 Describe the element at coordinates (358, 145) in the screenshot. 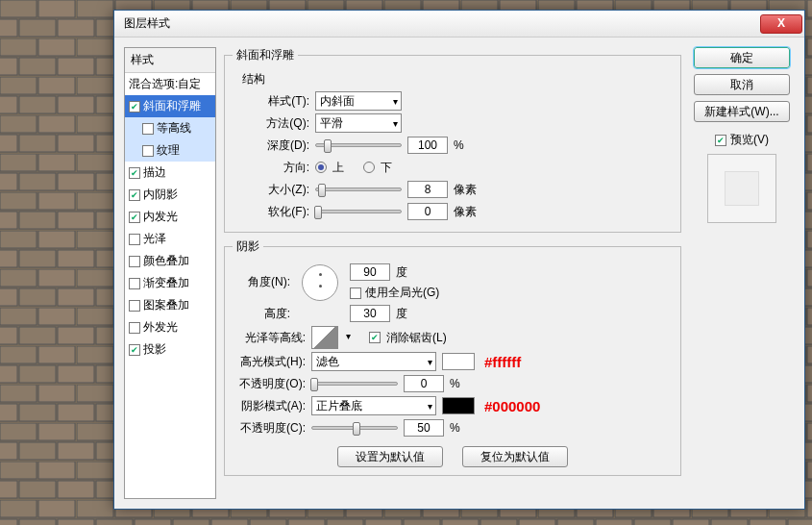

I see `depth-slider` at that location.